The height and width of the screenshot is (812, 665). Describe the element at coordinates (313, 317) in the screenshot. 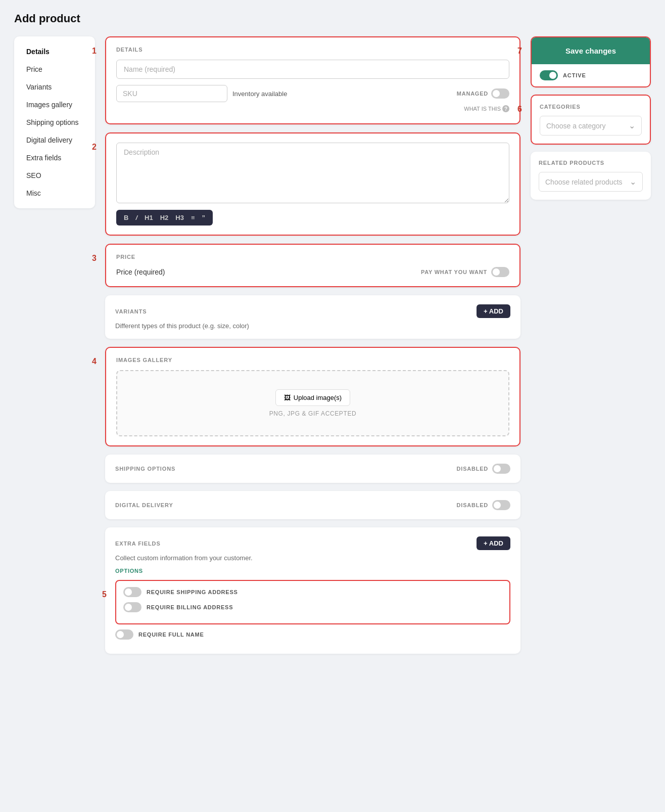

I see `variants-card: VARIANTS + ADD Different types of this p…` at that location.